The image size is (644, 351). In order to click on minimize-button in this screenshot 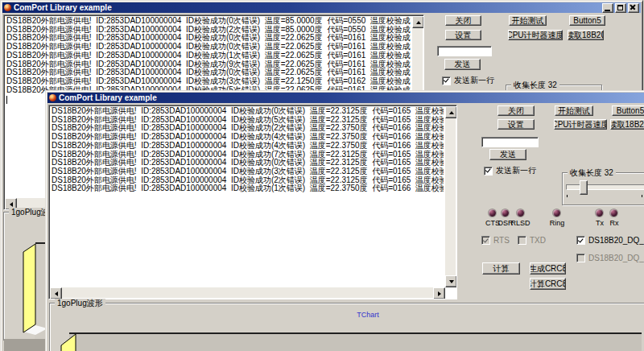, I will do `click(608, 8)`.